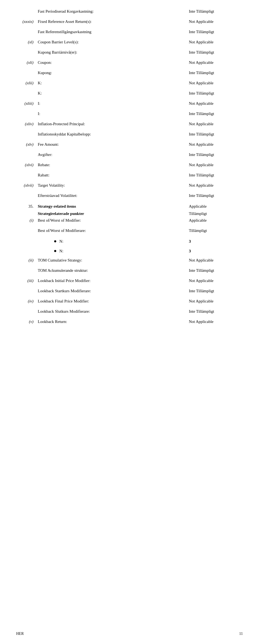 The width and height of the screenshot is (259, 644). Describe the element at coordinates (113, 73) in the screenshot. I see `label-xli-sv: Kupong:` at that location.